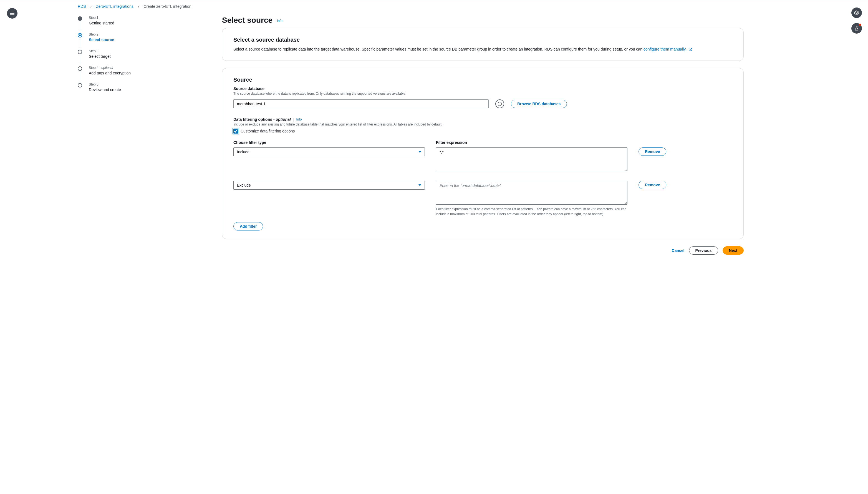 This screenshot has height=494, width=868. Describe the element at coordinates (12, 13) in the screenshot. I see `hamburger-icon` at that location.